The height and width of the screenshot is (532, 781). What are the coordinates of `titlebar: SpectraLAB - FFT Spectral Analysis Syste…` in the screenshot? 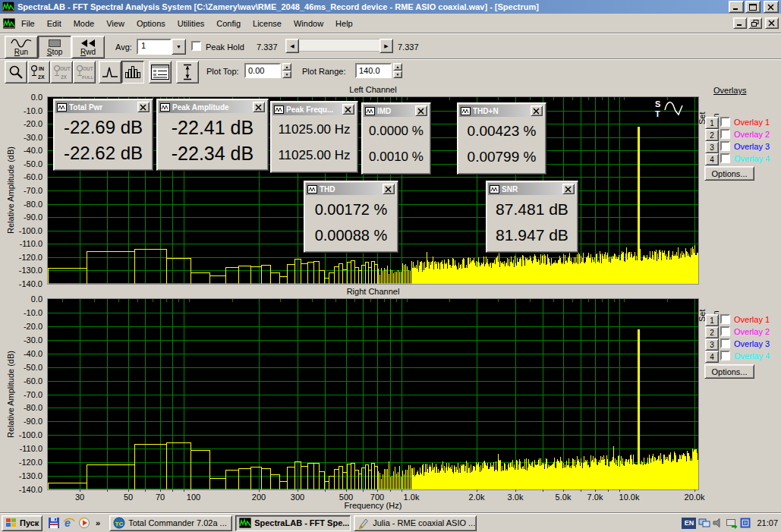 It's located at (390, 7).